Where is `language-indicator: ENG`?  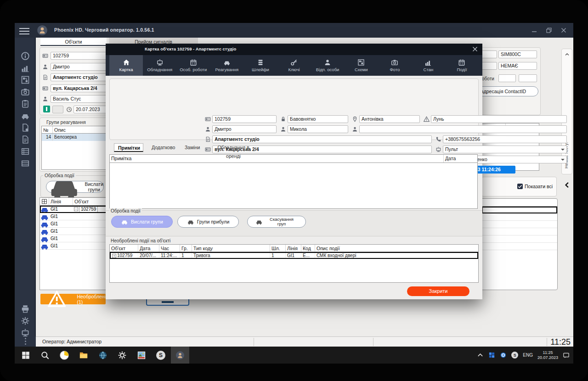 language-indicator: ENG is located at coordinates (528, 355).